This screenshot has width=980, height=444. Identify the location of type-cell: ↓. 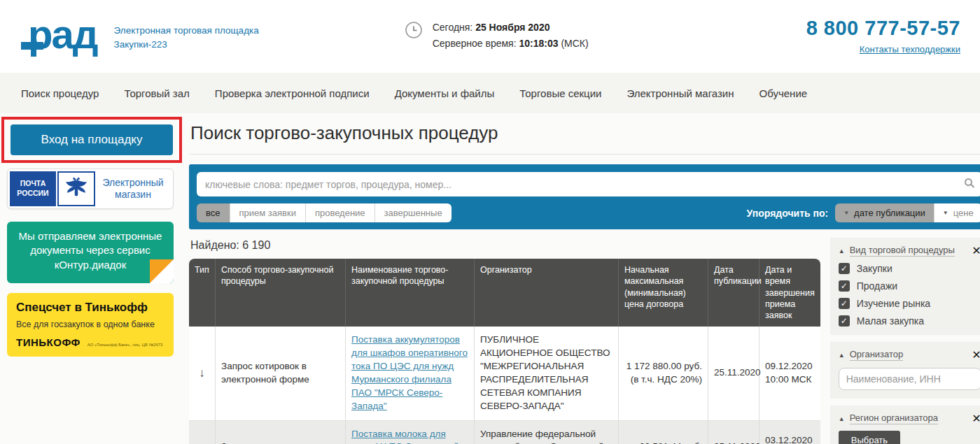
(202, 432).